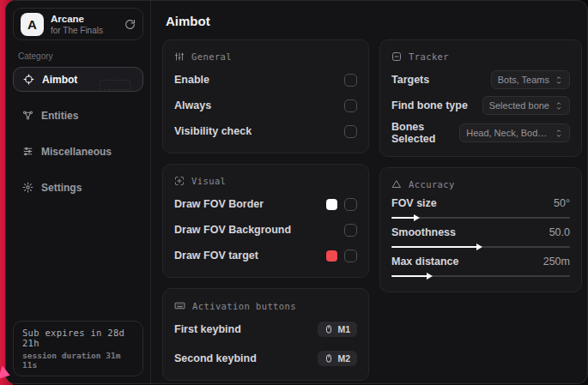 This screenshot has width=588, height=385. I want to click on box-minus-icon, so click(397, 57).